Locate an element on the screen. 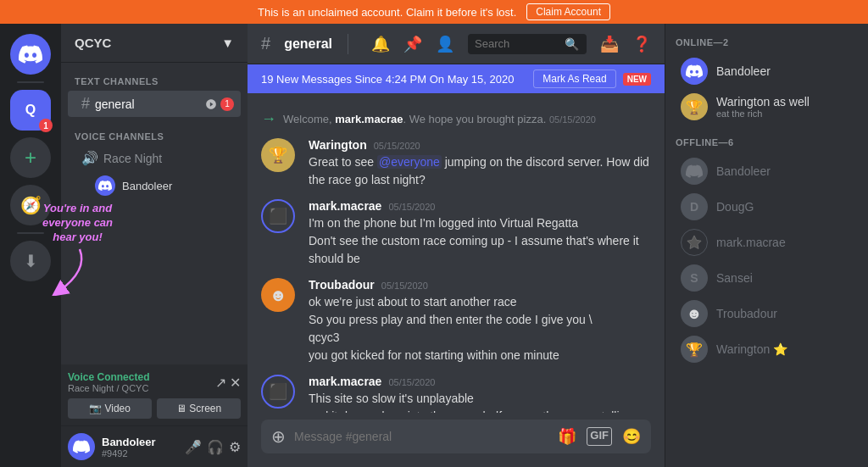 The height and width of the screenshot is (467, 868). avatar-mark-2: ⬛ is located at coordinates (278, 392).